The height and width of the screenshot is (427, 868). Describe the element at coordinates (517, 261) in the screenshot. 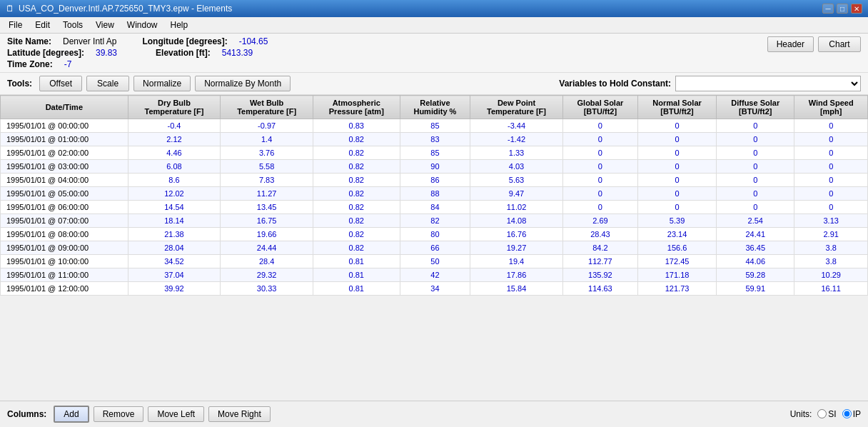

I see `table-cell: 19.4` at that location.